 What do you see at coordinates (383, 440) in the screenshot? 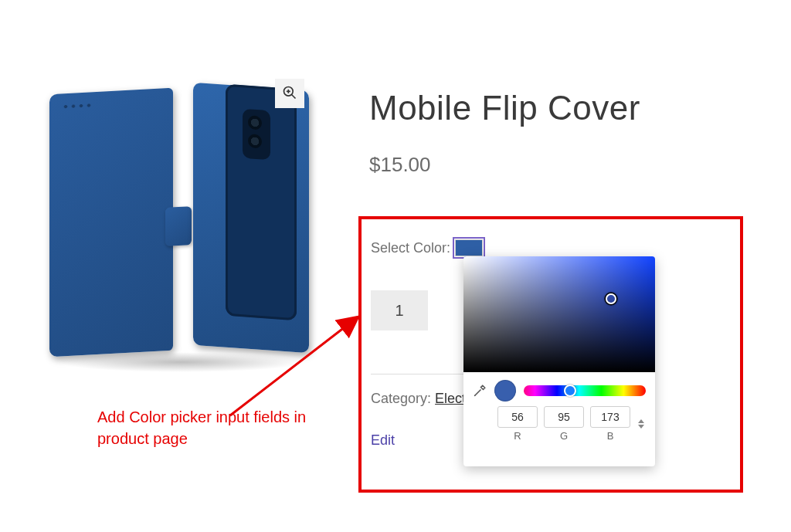
I see `edit-link: Edit` at bounding box center [383, 440].